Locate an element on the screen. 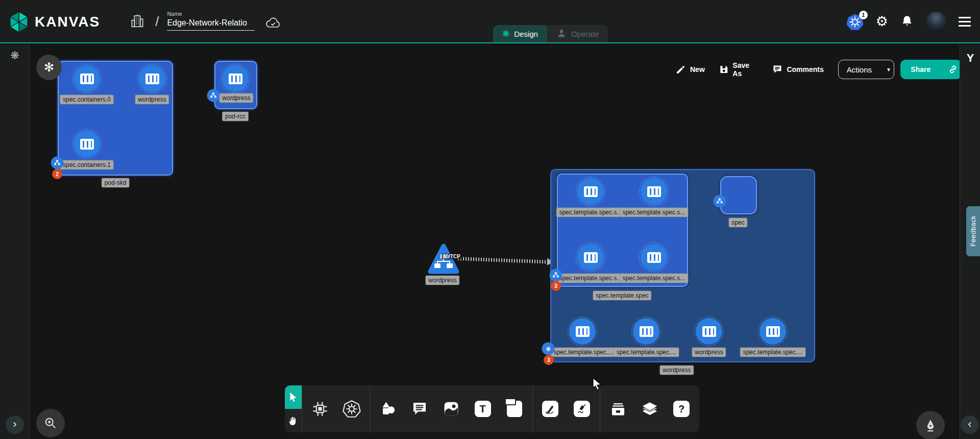 The height and width of the screenshot is (439, 980). caret-down-icon: ▼ is located at coordinates (887, 69).